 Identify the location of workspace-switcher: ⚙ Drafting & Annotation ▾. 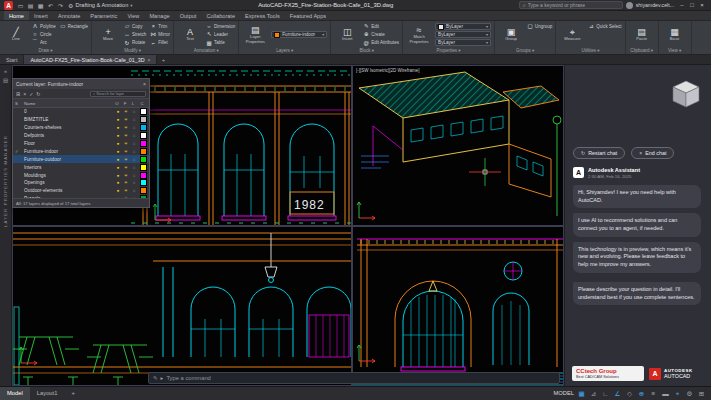
(100, 6).